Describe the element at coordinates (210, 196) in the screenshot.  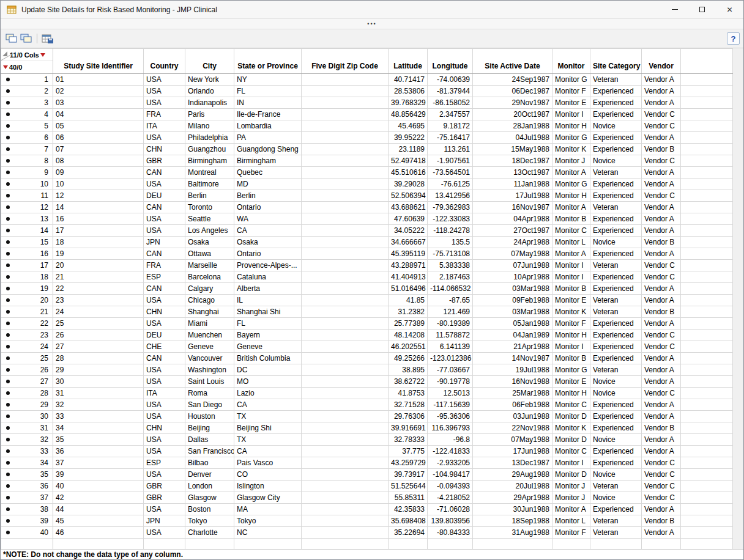
I see `cell-city: Berlin` at that location.